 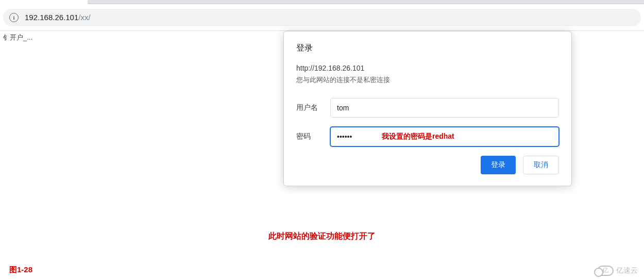 I want to click on tab-strip: /xx/ × +, so click(x=322, y=2).